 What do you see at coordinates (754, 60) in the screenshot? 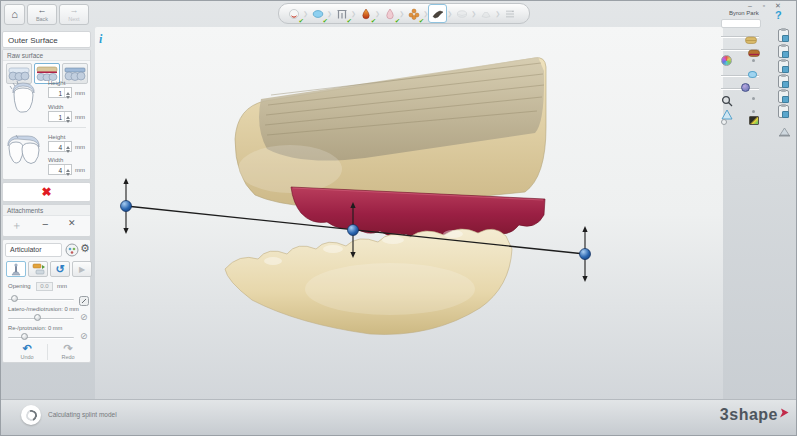
I see `color-mode-dot` at bounding box center [754, 60].